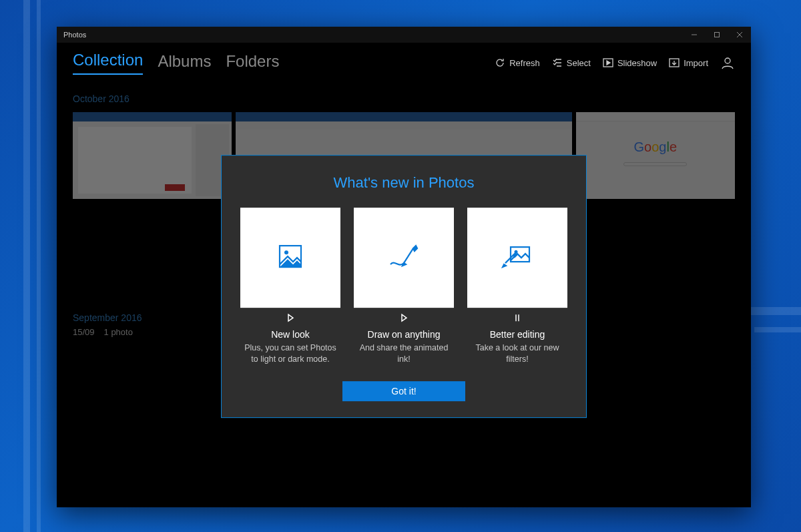  Describe the element at coordinates (517, 319) in the screenshot. I see `pause-button` at that location.